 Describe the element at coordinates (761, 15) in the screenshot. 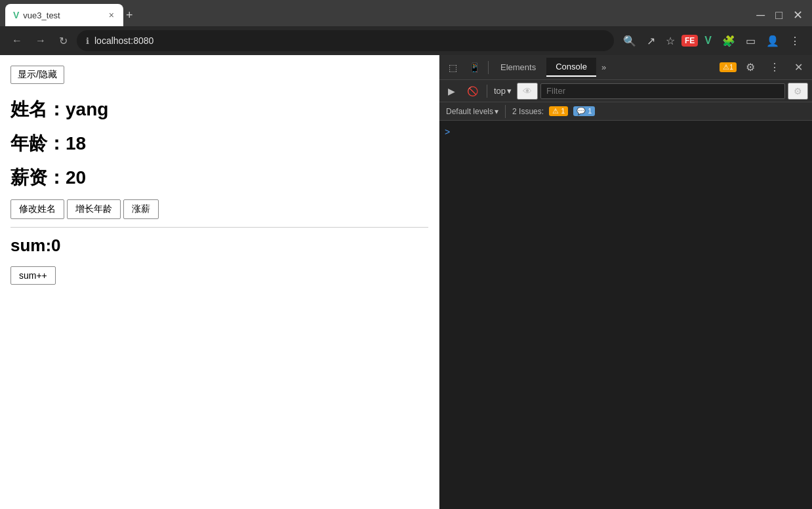

I see `minimize-button: ─` at that location.